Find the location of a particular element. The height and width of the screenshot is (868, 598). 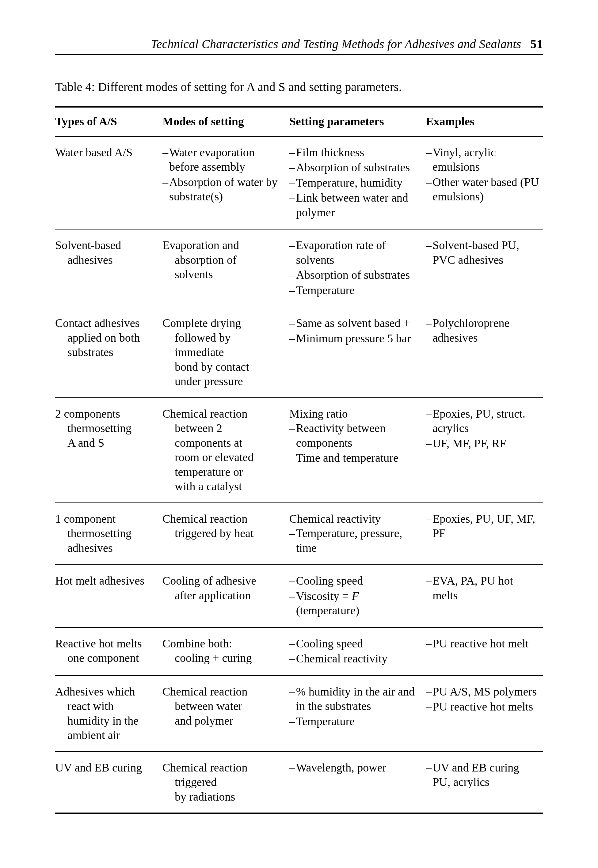

text-line: triggered is located at coordinates (224, 782).